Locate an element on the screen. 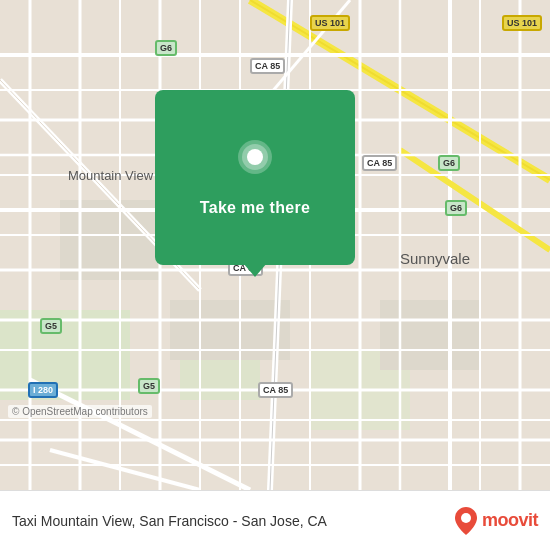 The height and width of the screenshot is (550, 550). ca85-badge-right: CA 85 is located at coordinates (380, 163).